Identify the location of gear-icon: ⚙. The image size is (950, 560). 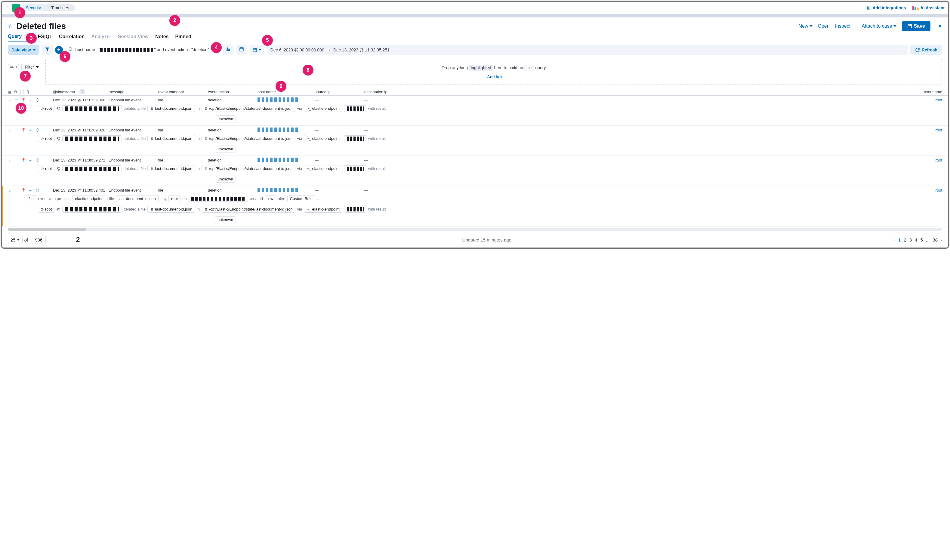
(16, 92).